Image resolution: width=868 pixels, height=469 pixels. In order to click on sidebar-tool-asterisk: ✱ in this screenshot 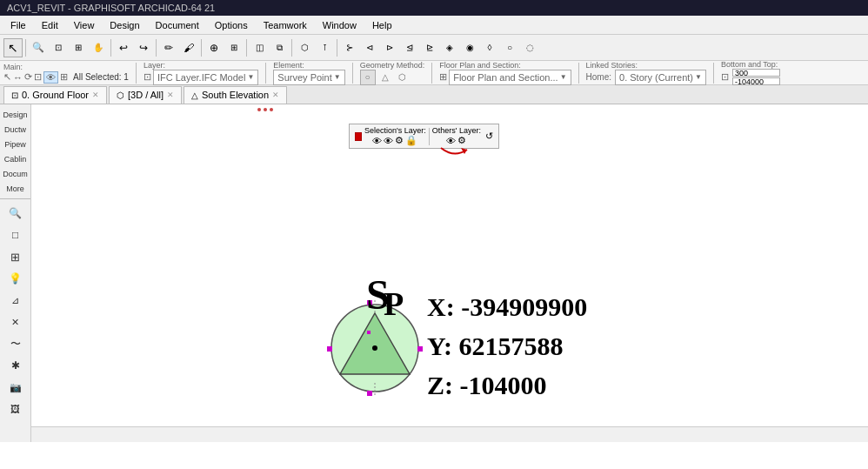, I will do `click(16, 365)`.